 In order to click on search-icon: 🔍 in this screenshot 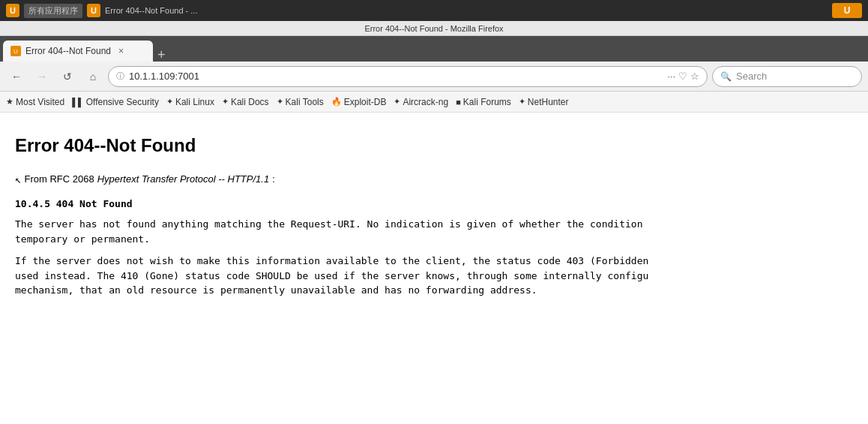, I will do `click(726, 77)`.